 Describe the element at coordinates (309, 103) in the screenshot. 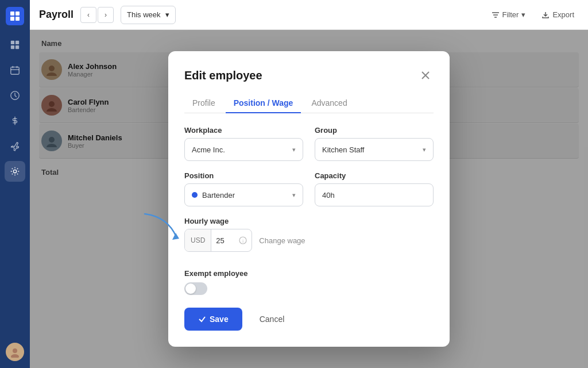

I see `modal-tabs: Profile Position / Wage Advanced` at that location.